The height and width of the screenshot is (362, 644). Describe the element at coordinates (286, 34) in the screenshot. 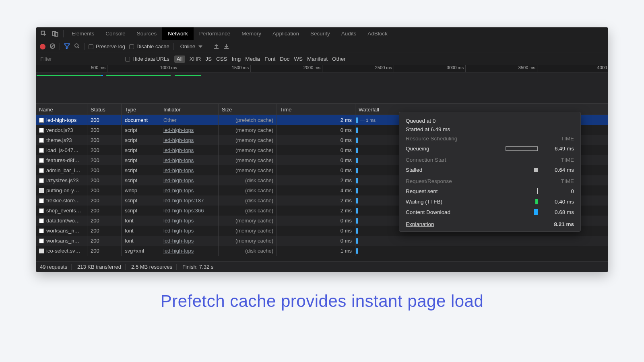

I see `tab-application: Application` at that location.